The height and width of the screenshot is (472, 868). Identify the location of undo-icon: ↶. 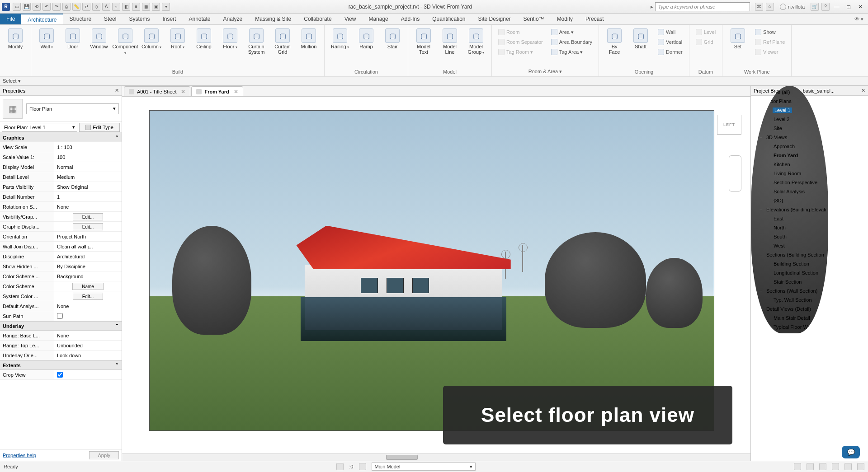
(47, 7).